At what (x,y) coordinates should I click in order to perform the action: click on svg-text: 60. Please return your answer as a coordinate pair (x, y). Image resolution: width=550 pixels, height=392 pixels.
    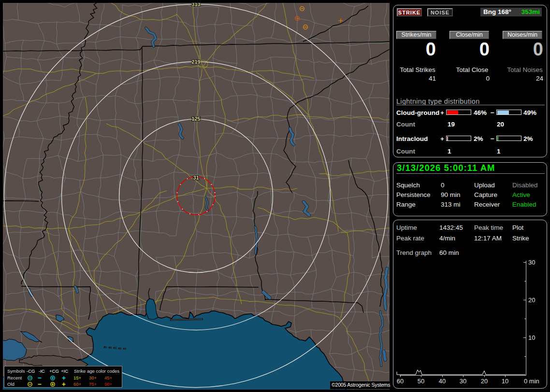
    Looking at the image, I should click on (400, 381).